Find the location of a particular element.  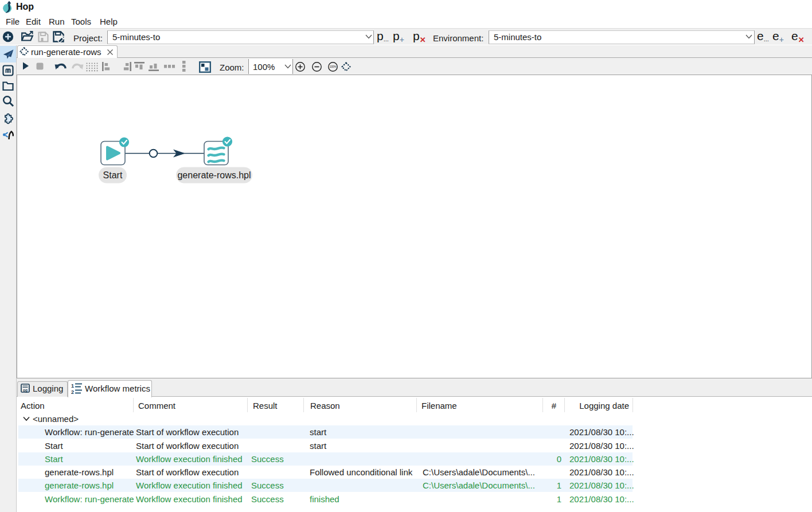

svg-text: 100% is located at coordinates (333, 67).